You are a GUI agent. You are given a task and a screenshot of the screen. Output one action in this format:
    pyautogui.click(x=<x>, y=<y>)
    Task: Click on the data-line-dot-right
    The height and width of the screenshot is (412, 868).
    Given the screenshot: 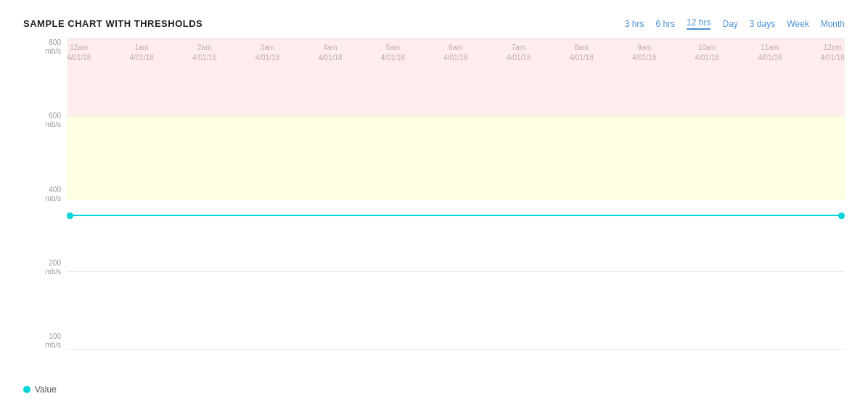 What is the action you would take?
    pyautogui.click(x=842, y=216)
    